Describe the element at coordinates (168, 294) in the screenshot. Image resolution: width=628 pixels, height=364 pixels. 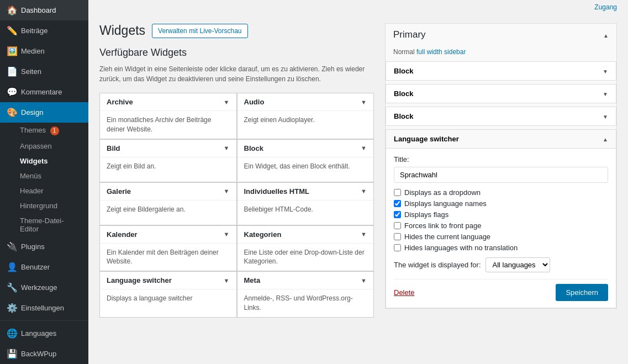
I see `widget-language-switcher-left: Language switcher ▼ Displays a language …` at that location.